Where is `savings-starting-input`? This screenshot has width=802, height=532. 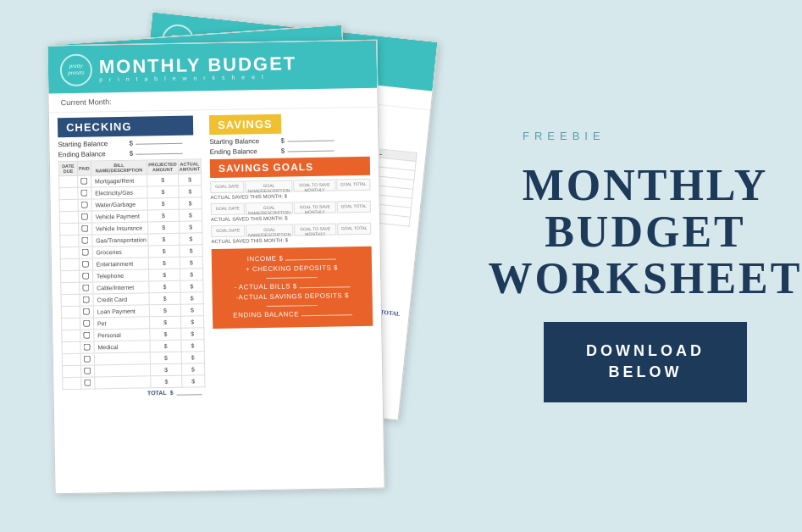 savings-starting-input is located at coordinates (312, 141).